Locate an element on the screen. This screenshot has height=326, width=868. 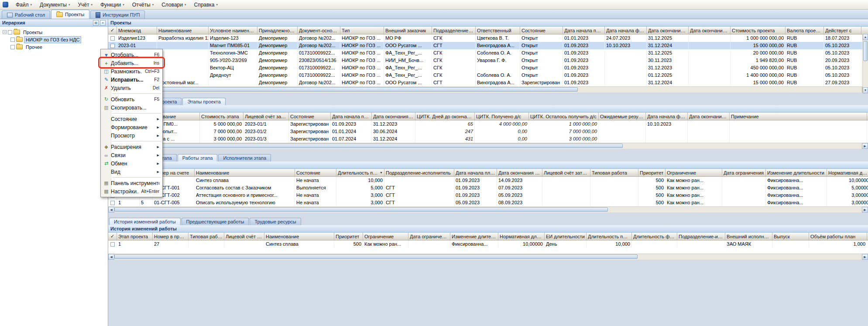
work-history-column-header: Наименование is located at coordinates (299, 237).